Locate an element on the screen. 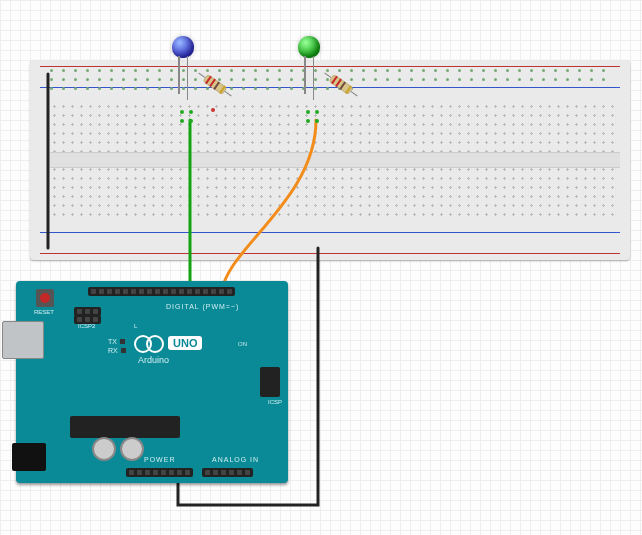 Image resolution: width=642 pixels, height=535 pixels. arduino-icsp2-header-row2 is located at coordinates (88, 320).